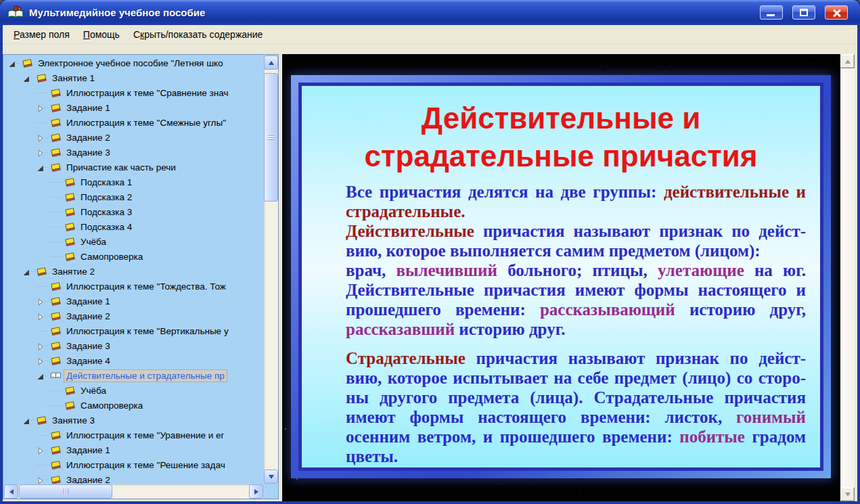 The image size is (860, 504). Describe the element at coordinates (134, 465) in the screenshot. I see `tree-item: Иллюстрация к теме "Решение задач` at that location.